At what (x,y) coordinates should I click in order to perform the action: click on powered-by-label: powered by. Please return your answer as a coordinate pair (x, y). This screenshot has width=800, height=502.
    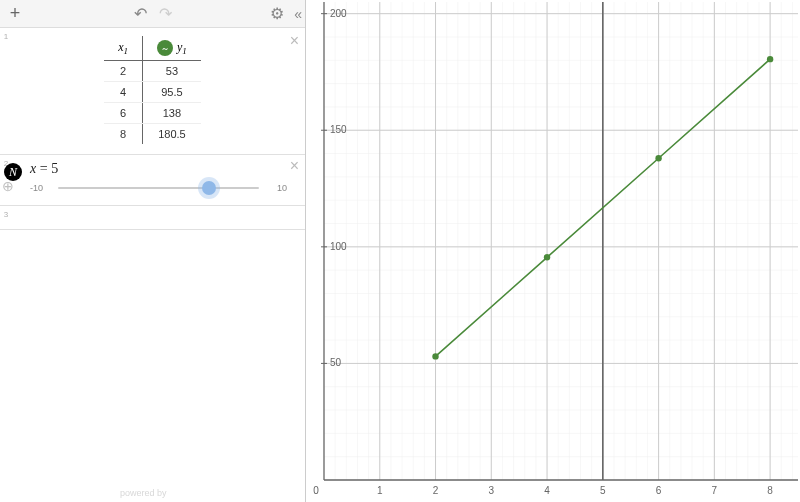
    Looking at the image, I should click on (144, 493).